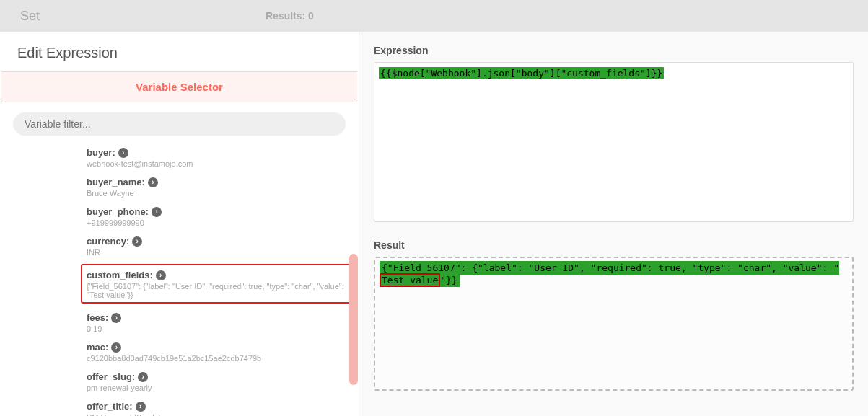 This screenshot has width=868, height=416. I want to click on variable-item: offer_slug:›pm-renewal-yearly, so click(212, 381).